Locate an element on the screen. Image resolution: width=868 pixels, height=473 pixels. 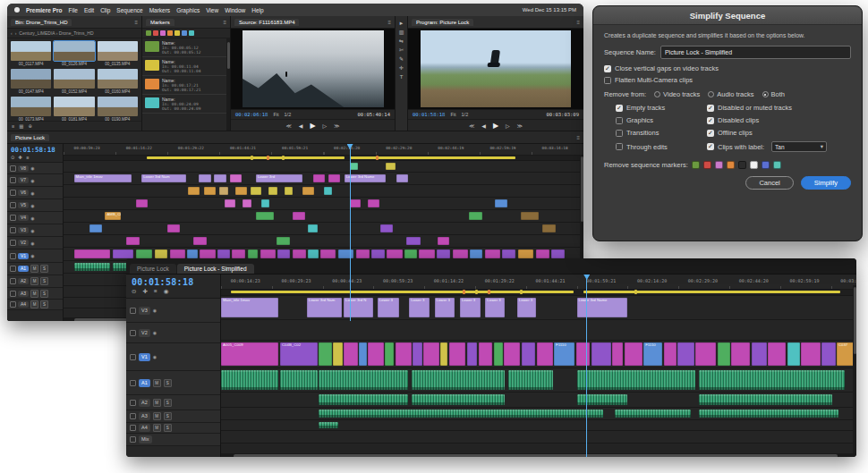
track-badge-a4: A4 is located at coordinates (145, 427).